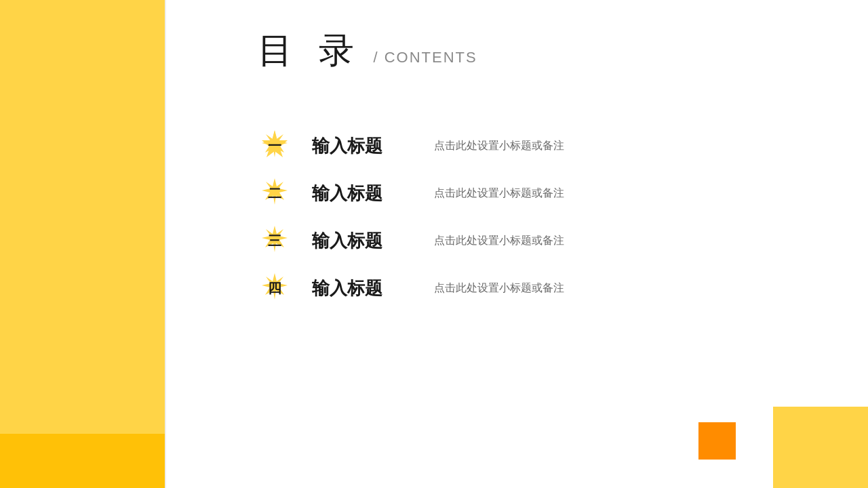 The image size is (868, 488). Describe the element at coordinates (275, 146) in the screenshot. I see `badge-text-1: 一` at that location.